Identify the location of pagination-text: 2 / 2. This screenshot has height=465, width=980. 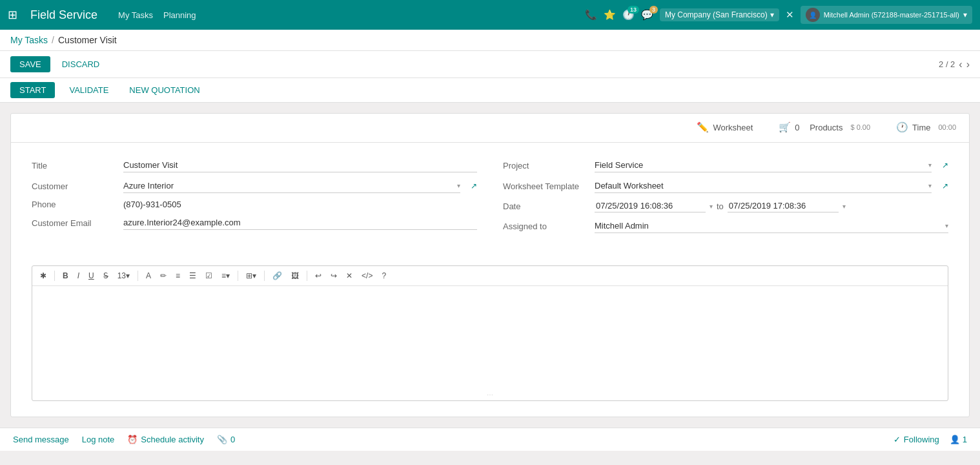
(946, 65).